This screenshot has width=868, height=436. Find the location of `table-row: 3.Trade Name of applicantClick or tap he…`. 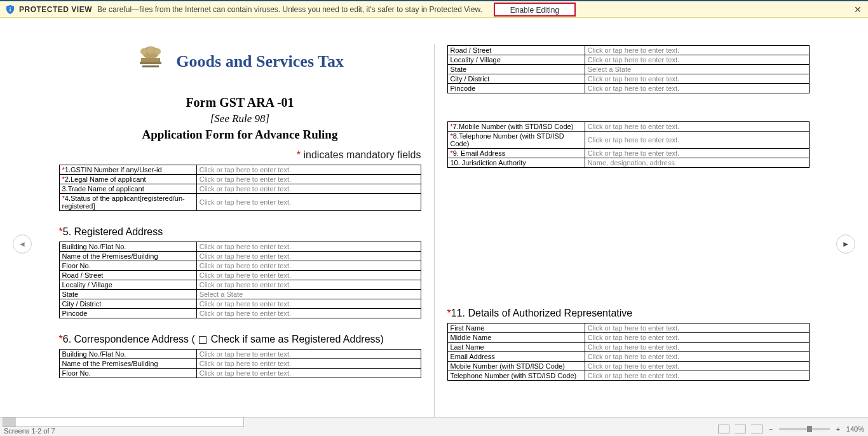

table-row: 3.Trade Name of applicantClick or tap he… is located at coordinates (240, 189).